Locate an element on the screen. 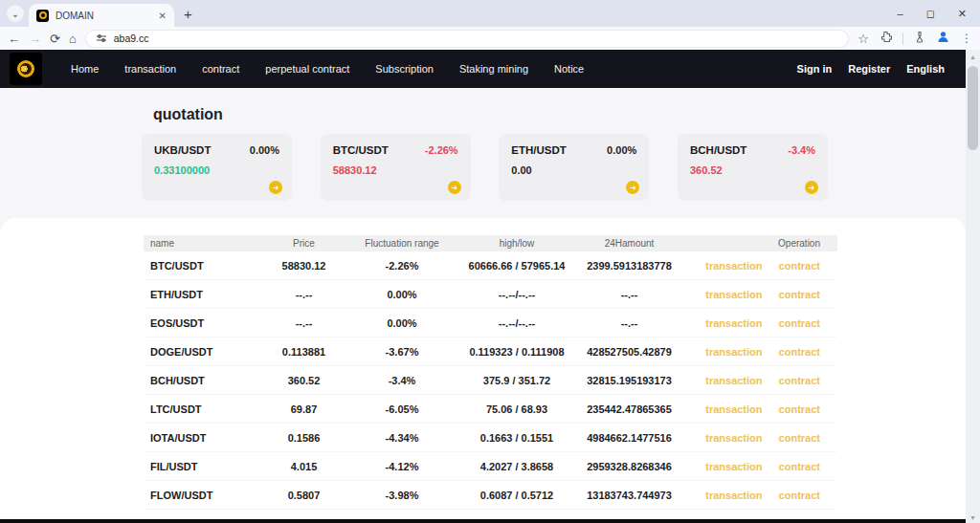 This screenshot has width=980, height=523. url-text: aba9.cc is located at coordinates (132, 38).